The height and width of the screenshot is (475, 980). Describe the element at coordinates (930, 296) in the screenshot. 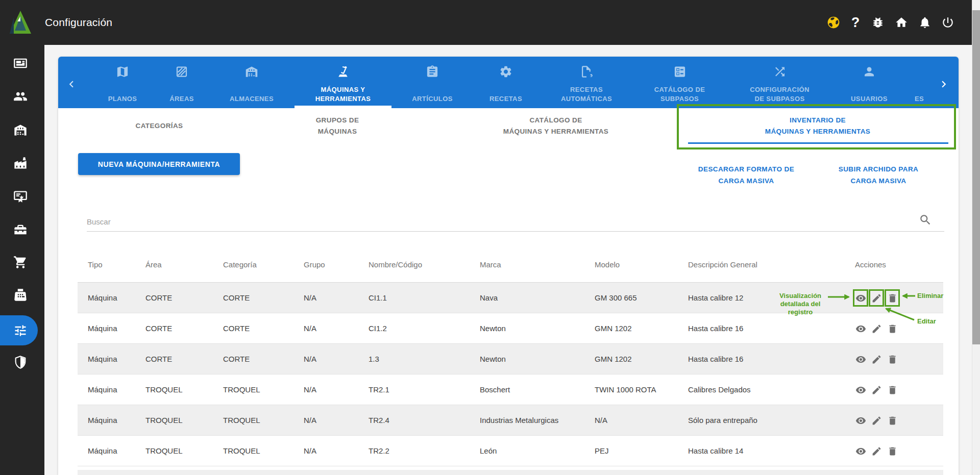

I see `annotation-delete-label: Eliminar` at that location.